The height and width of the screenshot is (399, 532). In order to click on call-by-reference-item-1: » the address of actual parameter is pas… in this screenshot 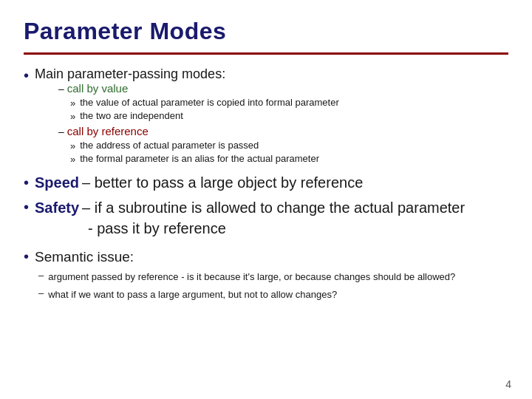, I will do `click(205, 146)`.